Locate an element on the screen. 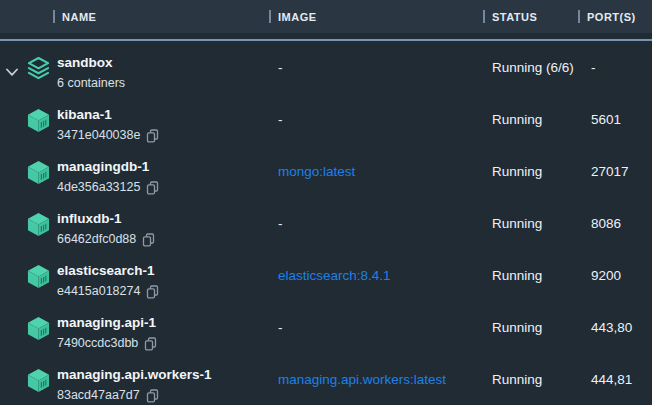 Image resolution: width=652 pixels, height=405 pixels. row-name-block: managing.api.workers-1 83acd47aa7d7 is located at coordinates (134, 385).